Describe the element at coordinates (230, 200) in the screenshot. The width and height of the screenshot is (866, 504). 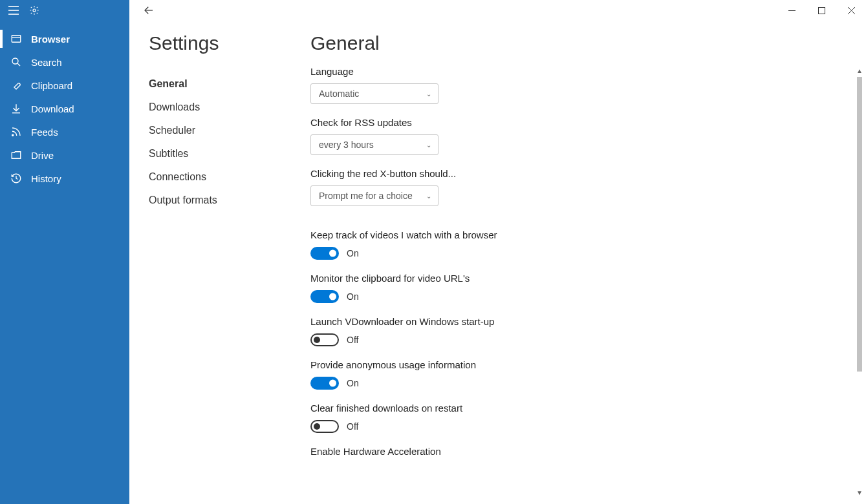
I see `settings-category-output-formats: Output formats` at that location.